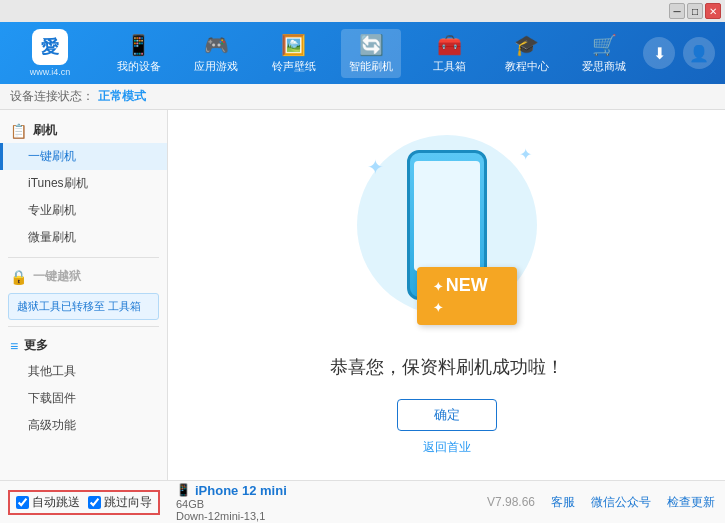  What do you see at coordinates (84, 398) in the screenshot?
I see `sidebar-item-download-fw: 下载固件` at bounding box center [84, 398].